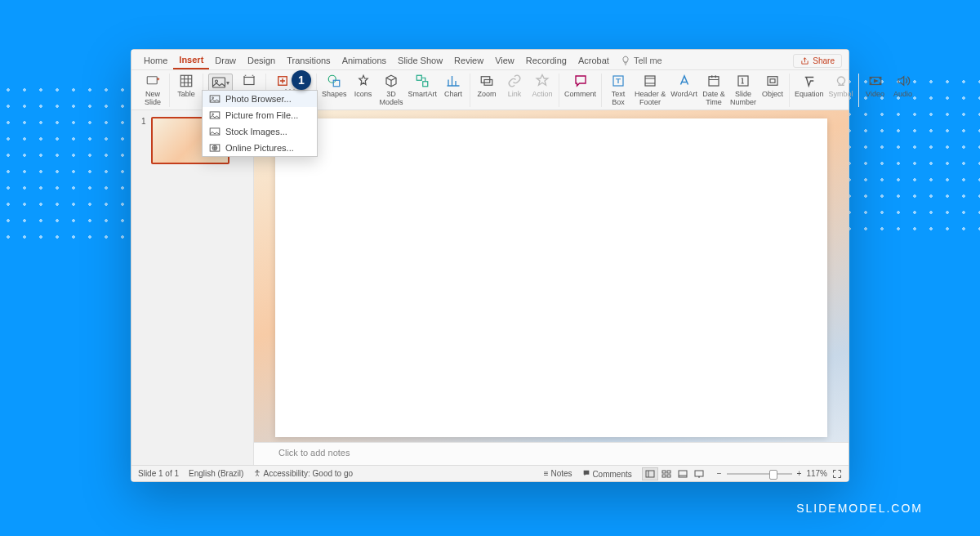  Describe the element at coordinates (618, 90) in the screenshot. I see `textbox-button: Text Box` at that location.